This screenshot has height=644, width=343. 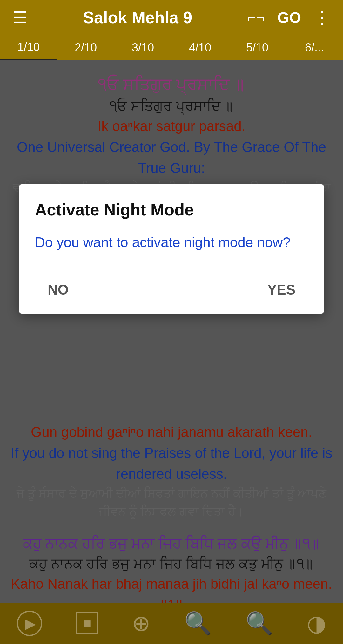 I want to click on dialog-title: Activate Night Mode, so click(x=172, y=210).